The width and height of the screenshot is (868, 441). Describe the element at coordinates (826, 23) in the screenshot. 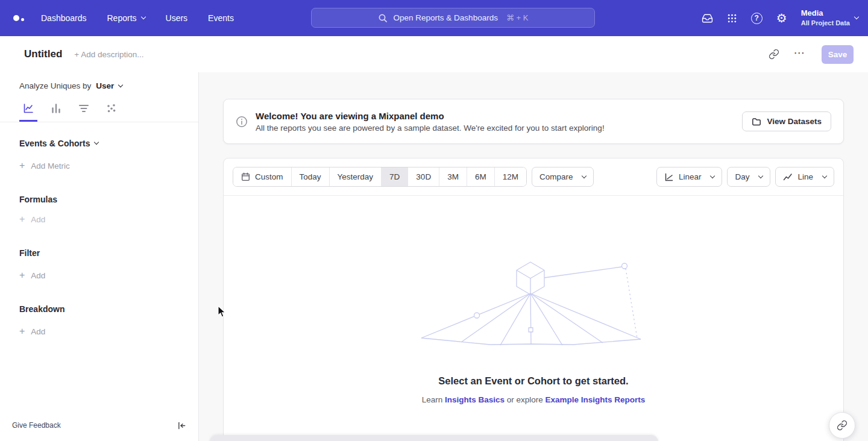

I see `project-dataset: All Project Data` at that location.